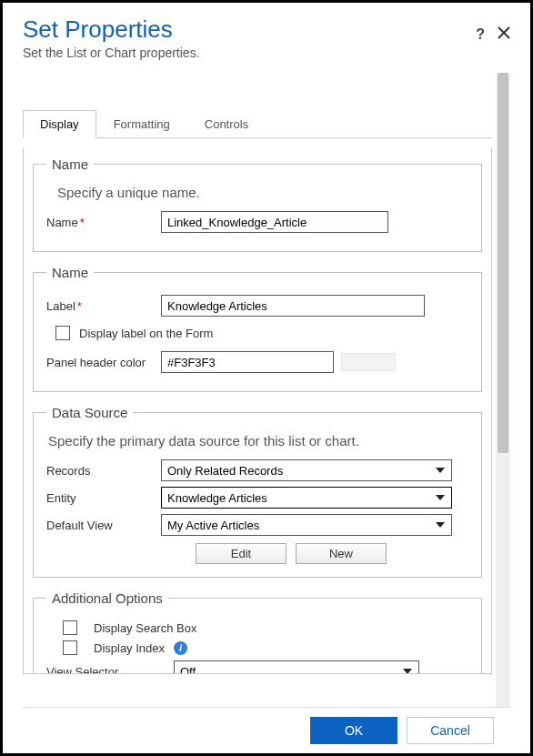 The height and width of the screenshot is (756, 533). I want to click on input-panel-color, so click(247, 362).